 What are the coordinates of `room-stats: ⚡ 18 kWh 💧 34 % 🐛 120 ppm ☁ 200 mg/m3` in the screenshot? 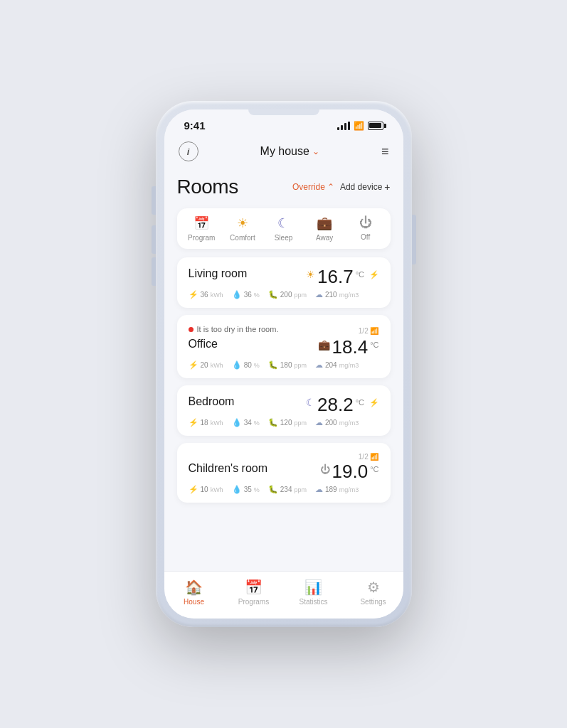 It's located at (284, 422).